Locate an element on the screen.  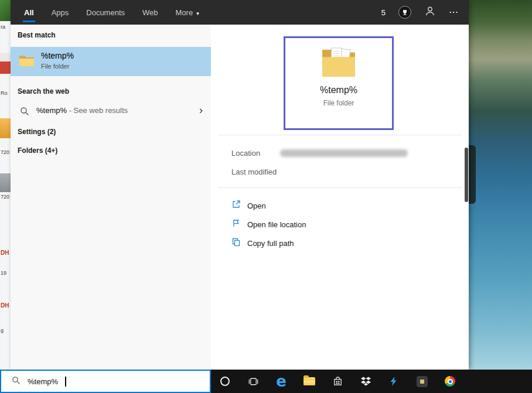
desktop-wallpaper is located at coordinates (500, 185).